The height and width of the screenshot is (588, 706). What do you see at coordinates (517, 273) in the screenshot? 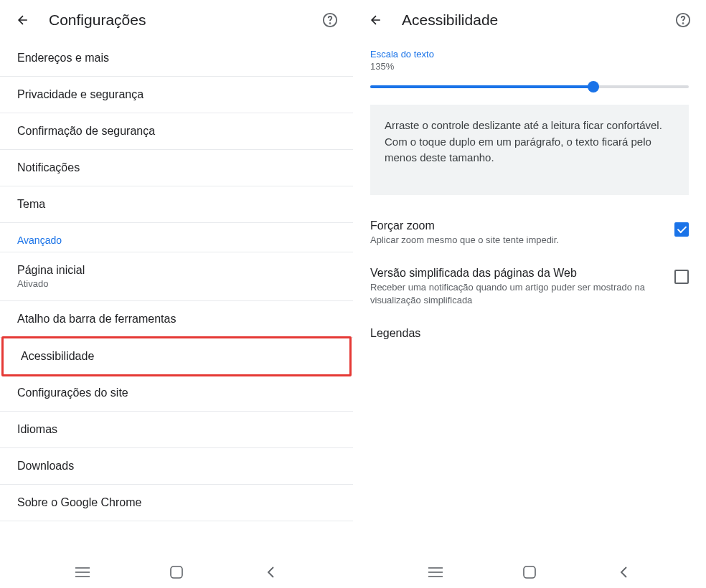
I see `simplified-title: Versão simplificada das páginas da Web` at bounding box center [517, 273].